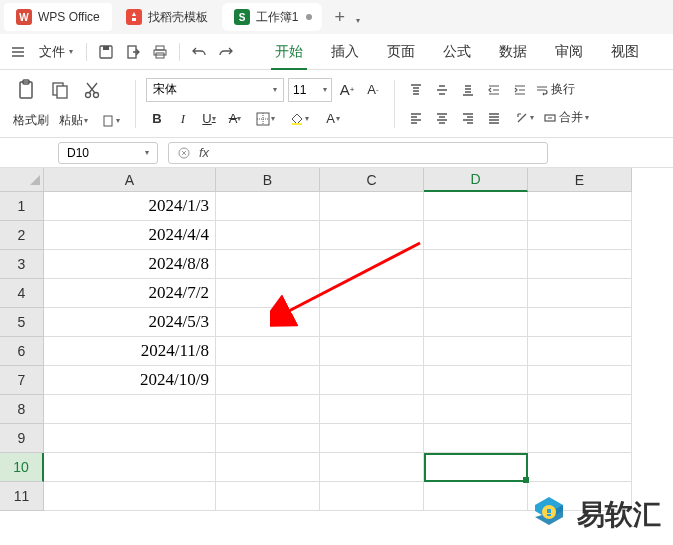  I want to click on row-header-10: 10, so click(22, 468).